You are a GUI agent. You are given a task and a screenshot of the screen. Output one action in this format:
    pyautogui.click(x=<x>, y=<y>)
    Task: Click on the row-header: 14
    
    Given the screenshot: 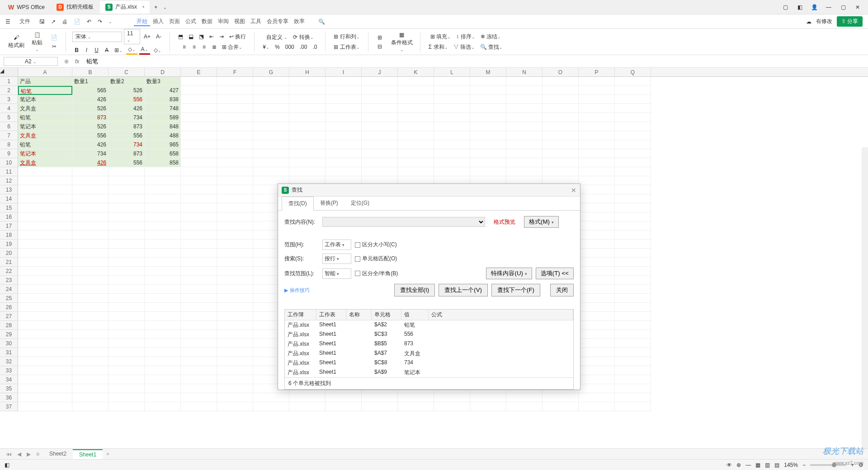 What is the action you would take?
    pyautogui.click(x=9, y=199)
    